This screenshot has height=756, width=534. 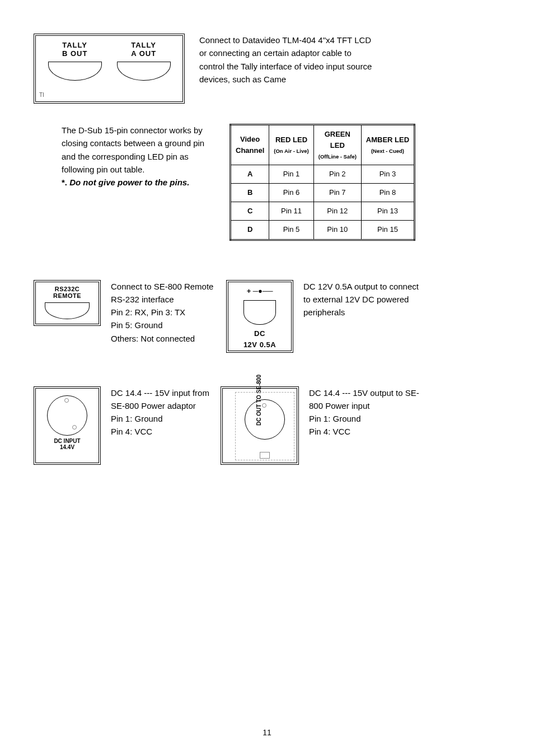 I want to click on dc-input-description: DC 14.4 --- 15V input from SE-800 Power …, so click(x=164, y=412).